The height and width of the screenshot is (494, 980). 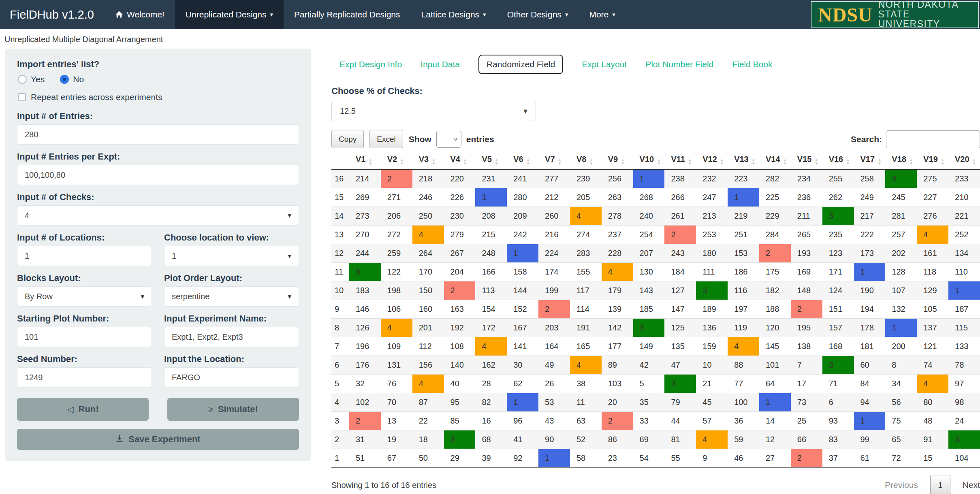 What do you see at coordinates (712, 161) in the screenshot?
I see `column-header-v12: V12▲▼` at bounding box center [712, 161].